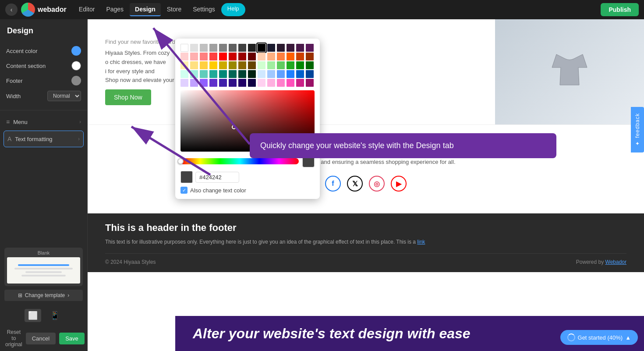 This screenshot has width=644, height=351. What do you see at coordinates (55, 316) in the screenshot?
I see `mobile-view-button: 📱` at bounding box center [55, 316].